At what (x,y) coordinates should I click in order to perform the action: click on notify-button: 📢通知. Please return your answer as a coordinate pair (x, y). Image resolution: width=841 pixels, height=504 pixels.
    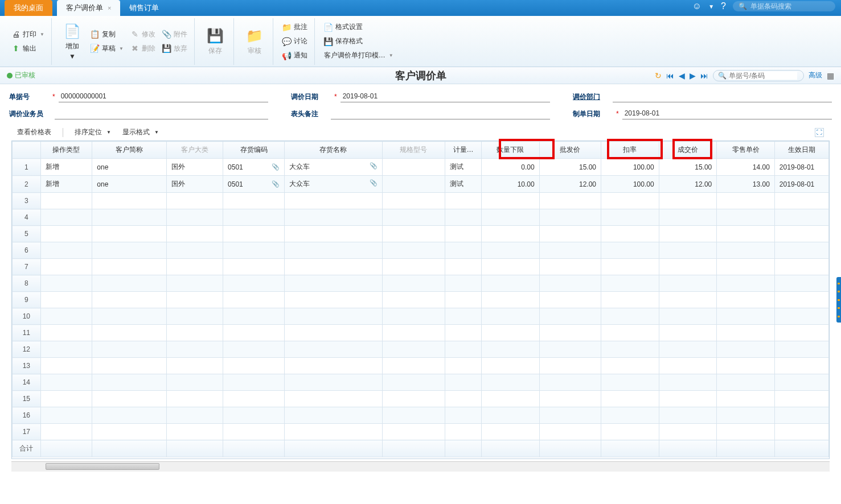
    Looking at the image, I should click on (295, 56).